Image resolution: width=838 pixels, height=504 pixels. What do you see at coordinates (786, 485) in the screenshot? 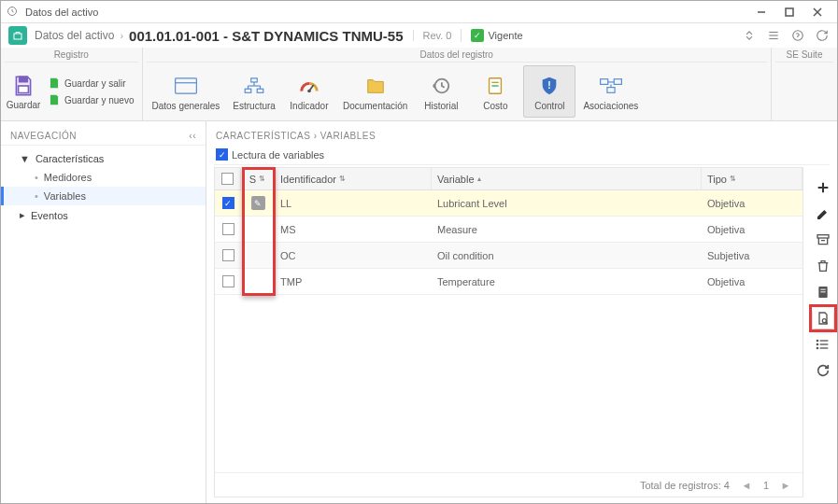
I see `pager-next: ►` at bounding box center [786, 485].